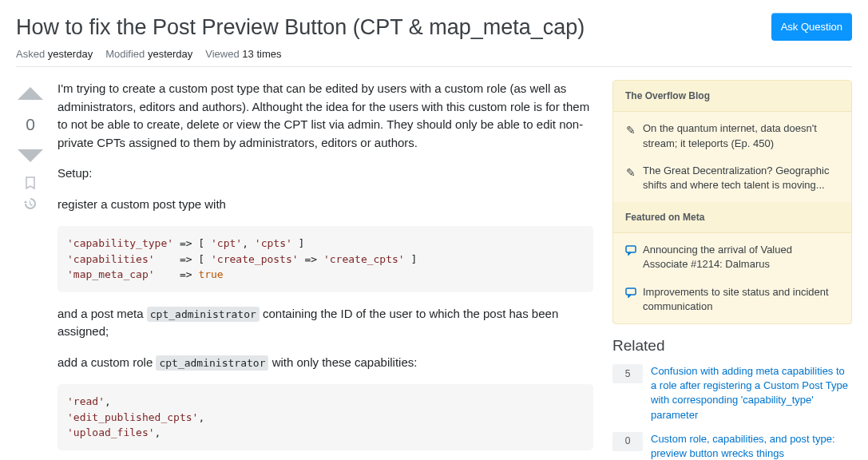  Describe the element at coordinates (732, 202) in the screenshot. I see `bulletin-box: The Overflow Blog ✎On the quantum intern…` at that location.